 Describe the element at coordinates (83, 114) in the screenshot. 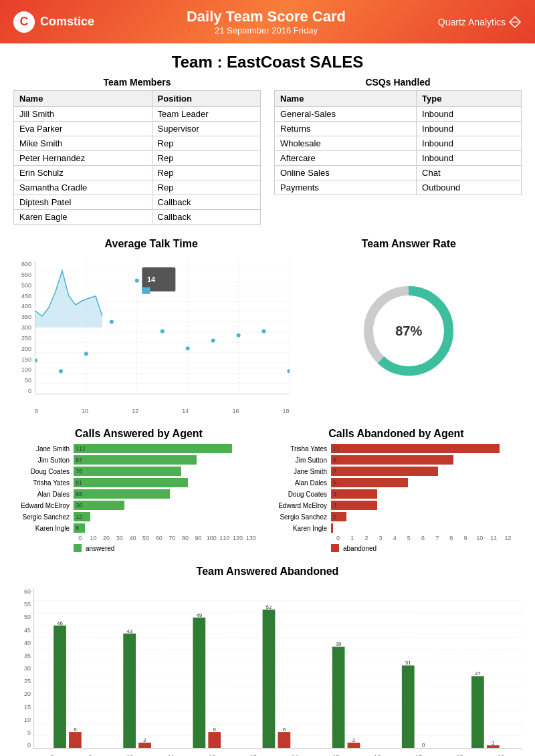

I see `table-cell: Jill Smith` at that location.